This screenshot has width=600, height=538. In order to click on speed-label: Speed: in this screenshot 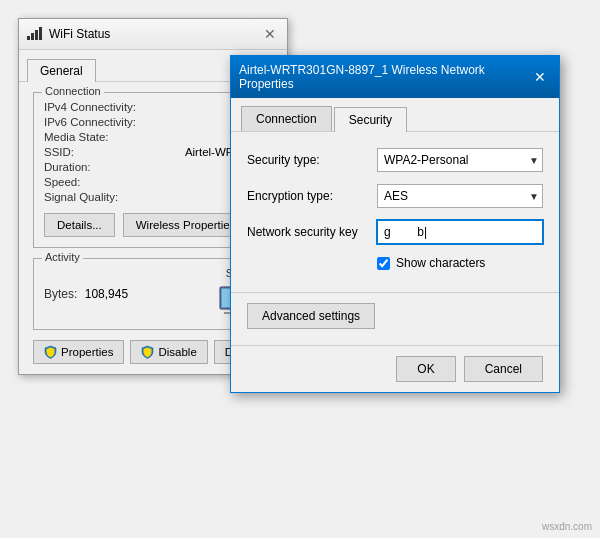, I will do `click(62, 182)`.